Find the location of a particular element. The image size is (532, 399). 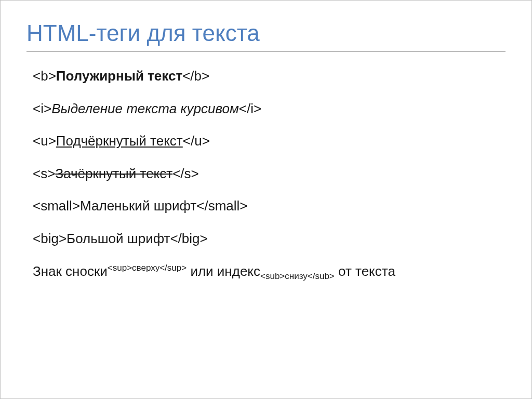

tag-close-big: </big> is located at coordinates (189, 238).